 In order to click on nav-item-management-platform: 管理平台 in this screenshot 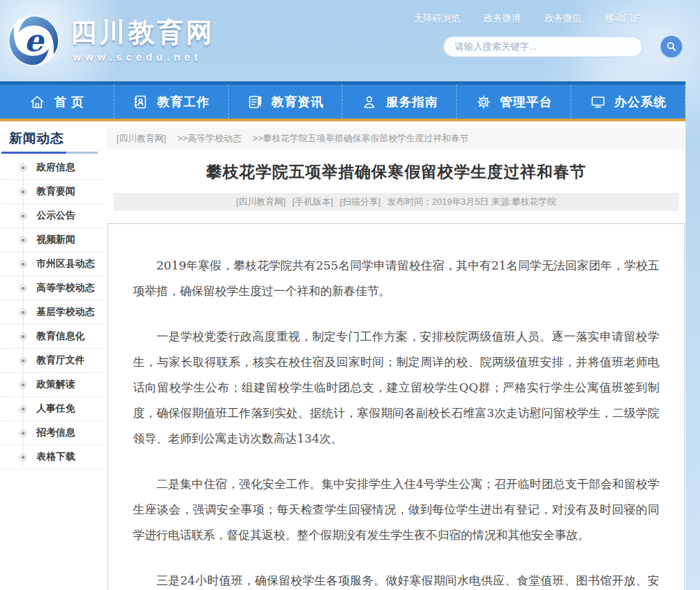, I will do `click(514, 102)`.